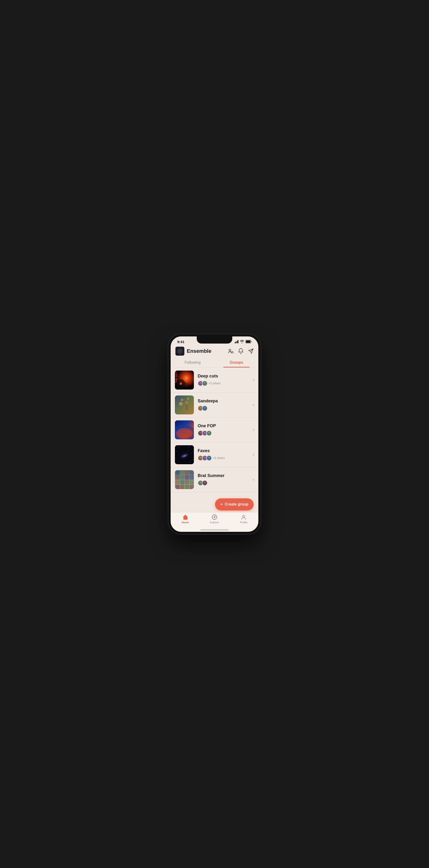 The image size is (429, 868). Describe the element at coordinates (253, 455) in the screenshot. I see `chevron-icon-faves: ›` at that location.